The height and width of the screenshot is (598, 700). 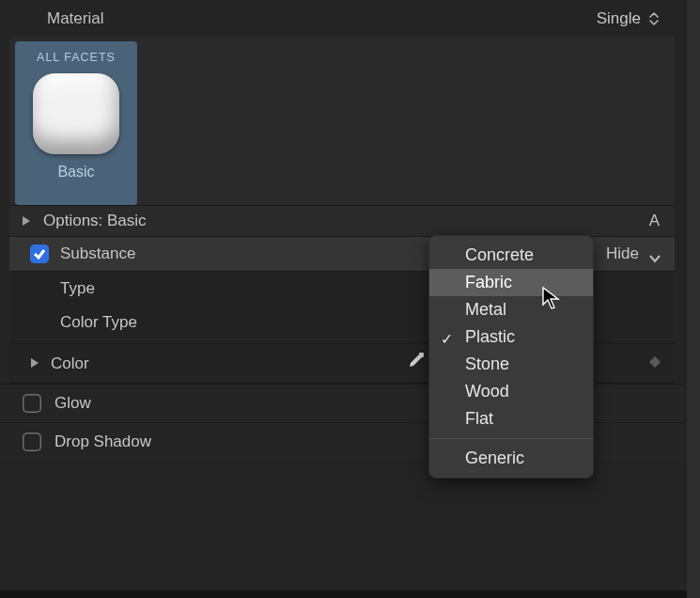 I want to click on material-thumbnail, so click(x=76, y=114).